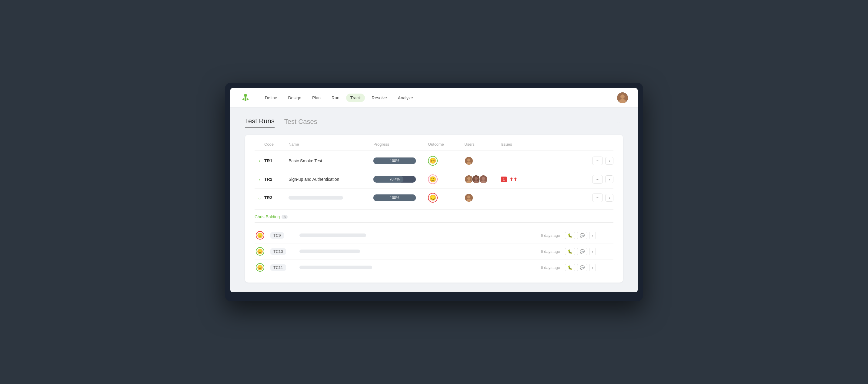  I want to click on tr2-outcome: 😐, so click(446, 179).